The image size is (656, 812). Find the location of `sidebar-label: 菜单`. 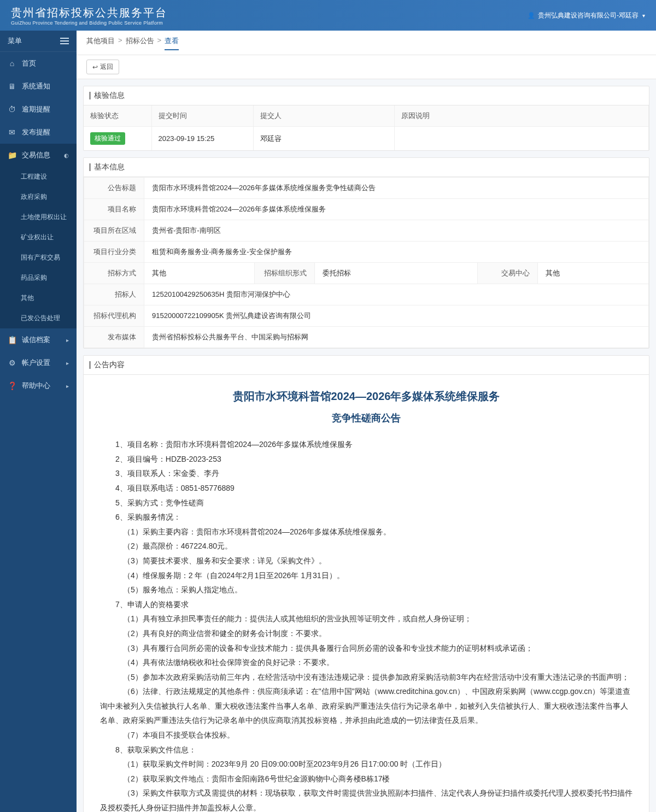

sidebar-label: 菜单 is located at coordinates (15, 41).